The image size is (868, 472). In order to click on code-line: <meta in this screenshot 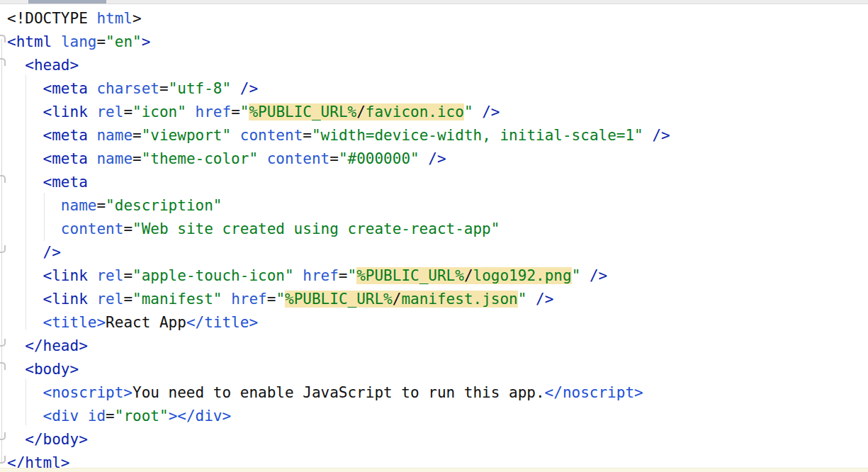, I will do `click(339, 183)`.